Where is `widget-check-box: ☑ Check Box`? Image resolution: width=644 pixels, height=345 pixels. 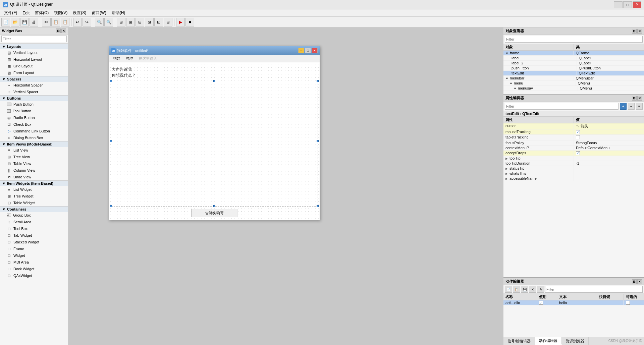
widget-check-box: ☑ Check Box is located at coordinates (34, 124).